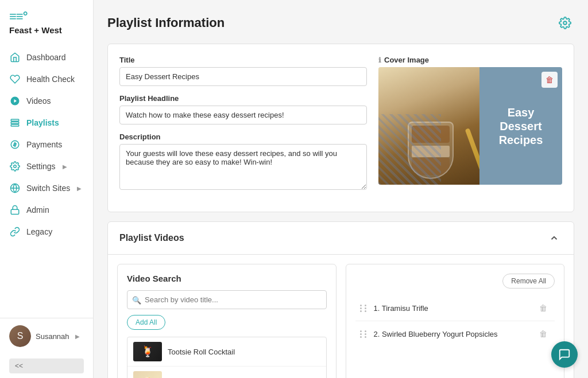 The width and height of the screenshot is (588, 378). What do you see at coordinates (53, 336) in the screenshot?
I see `sidebar-user: Susannah` at bounding box center [53, 336].